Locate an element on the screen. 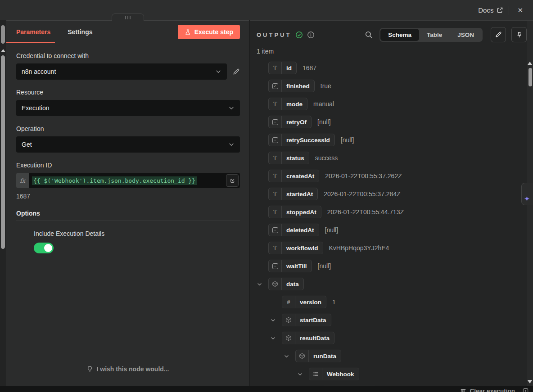 Image resolution: width=533 pixels, height=392 pixels. scrollbar-fragment is located at coordinates (3, 34).